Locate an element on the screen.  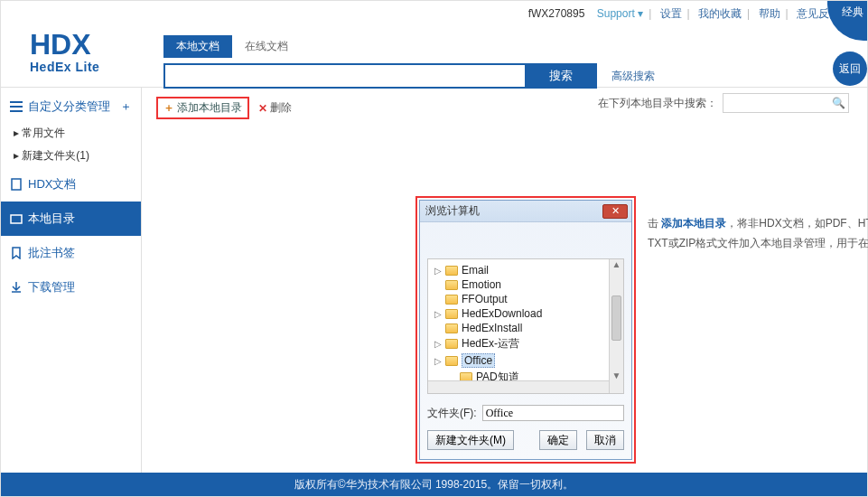
favorites-link: 我的收藏 is located at coordinates (720, 14).